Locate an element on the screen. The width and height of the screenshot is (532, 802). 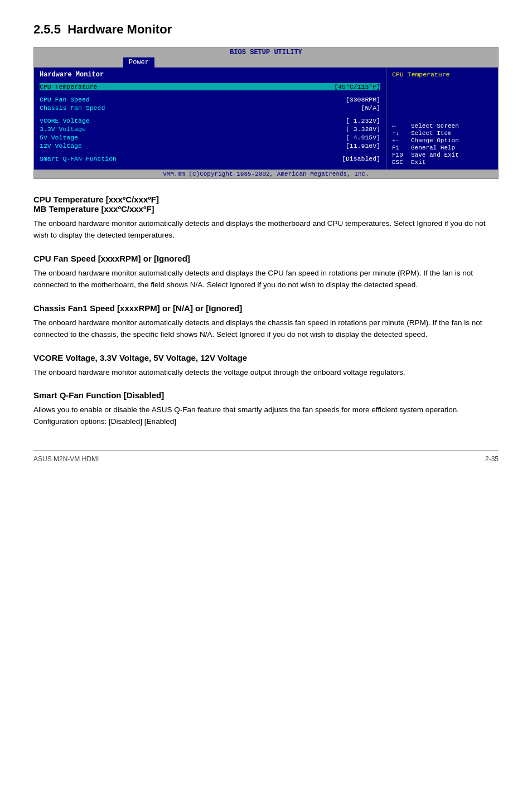
bios-tab-row: Power is located at coordinates (266, 62).